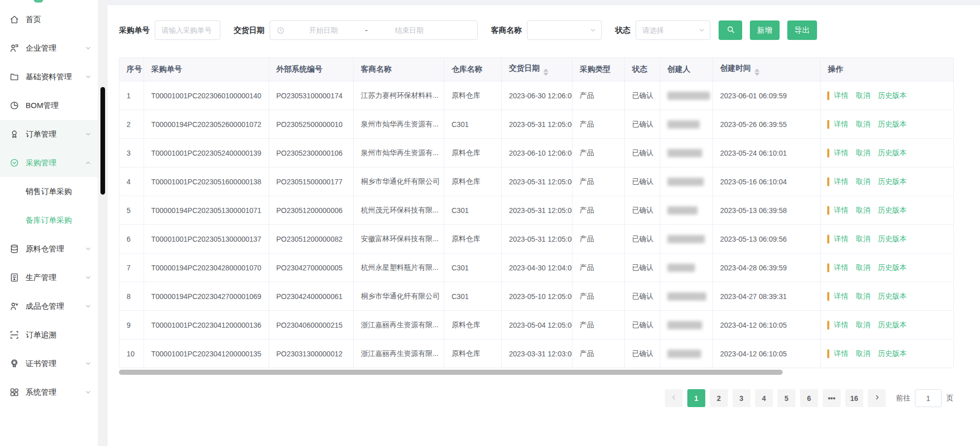  I want to click on sidebar-subitem-sales-order-purchase: 销售订单采购, so click(49, 192).